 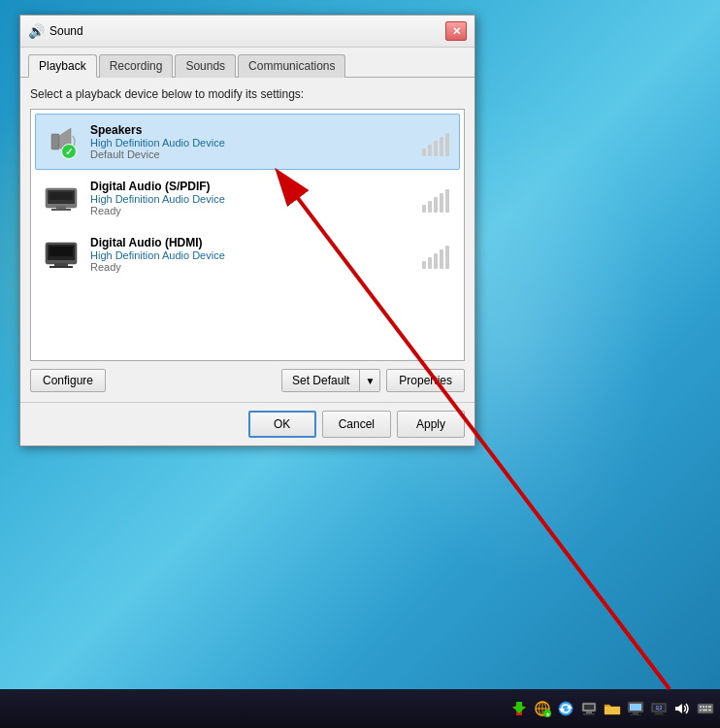 I want to click on tab-sounds: Sounds, so click(x=206, y=66).